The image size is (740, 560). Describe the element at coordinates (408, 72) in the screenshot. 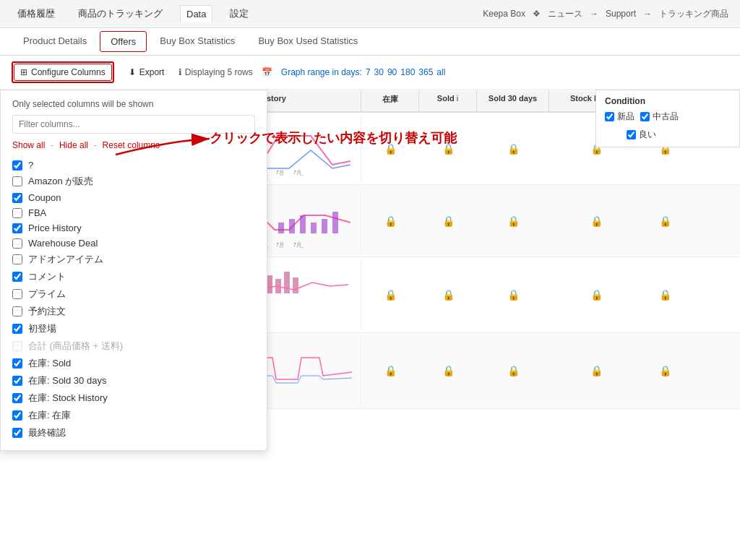

I see `graph-range-180: 180` at that location.